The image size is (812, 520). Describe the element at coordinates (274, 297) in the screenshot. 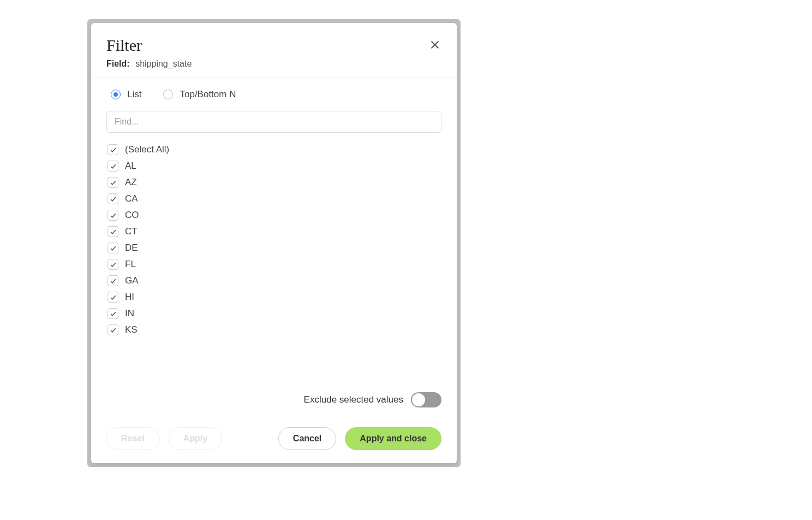

I see `checkbox-item: HI` at that location.